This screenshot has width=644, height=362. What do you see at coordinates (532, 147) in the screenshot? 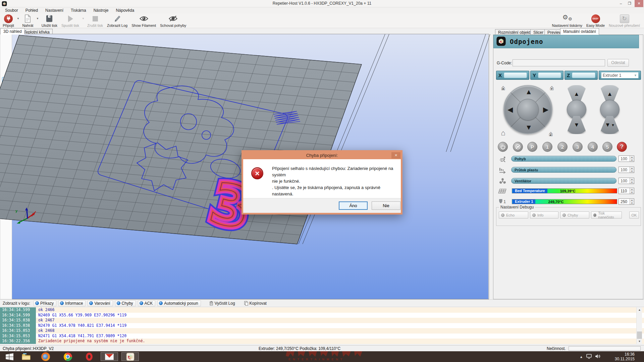
I see `park-button: P` at bounding box center [532, 147].